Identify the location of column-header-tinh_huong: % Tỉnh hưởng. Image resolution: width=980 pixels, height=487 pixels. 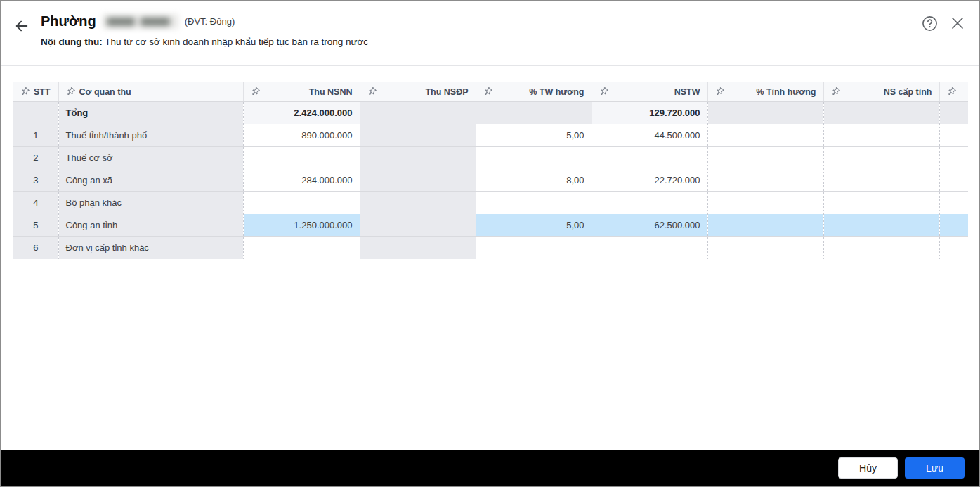
(766, 92).